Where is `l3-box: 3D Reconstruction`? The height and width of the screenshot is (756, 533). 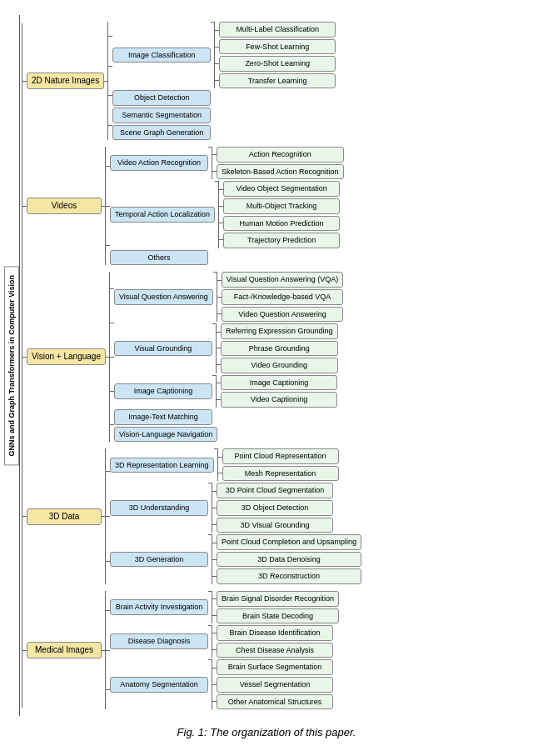 l3-box: 3D Reconstruction is located at coordinates (289, 577).